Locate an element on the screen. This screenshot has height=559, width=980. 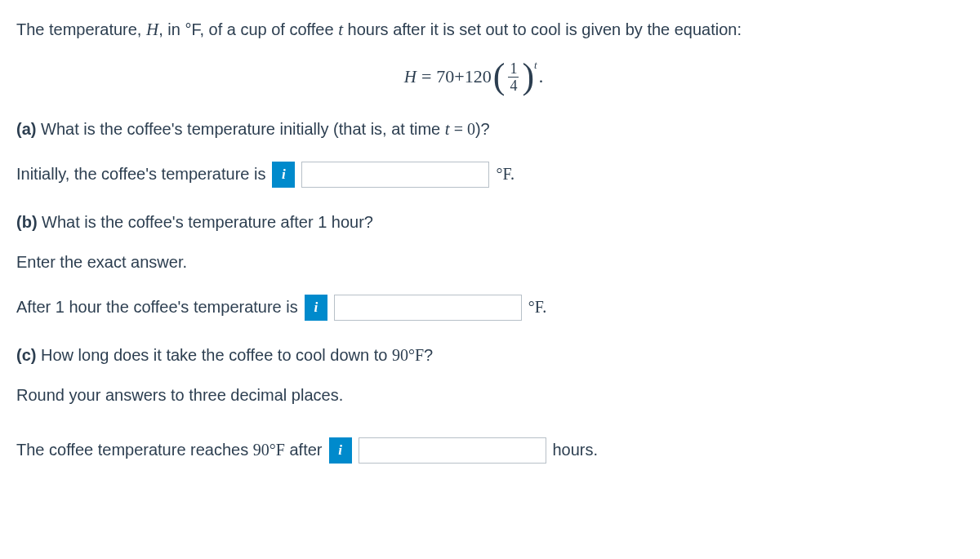
part-a: (a) What is the coffee's temperature ini… is located at coordinates (474, 129).